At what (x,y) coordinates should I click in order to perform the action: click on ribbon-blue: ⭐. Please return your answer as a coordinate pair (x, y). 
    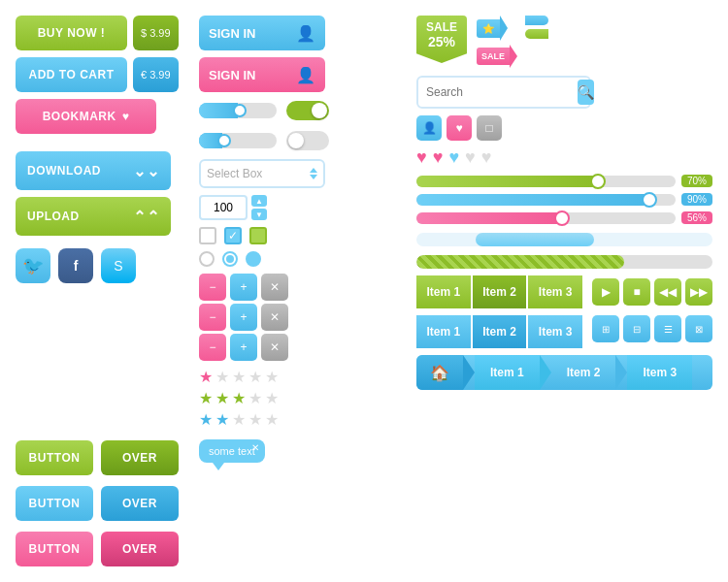
    Looking at the image, I should click on (497, 28).